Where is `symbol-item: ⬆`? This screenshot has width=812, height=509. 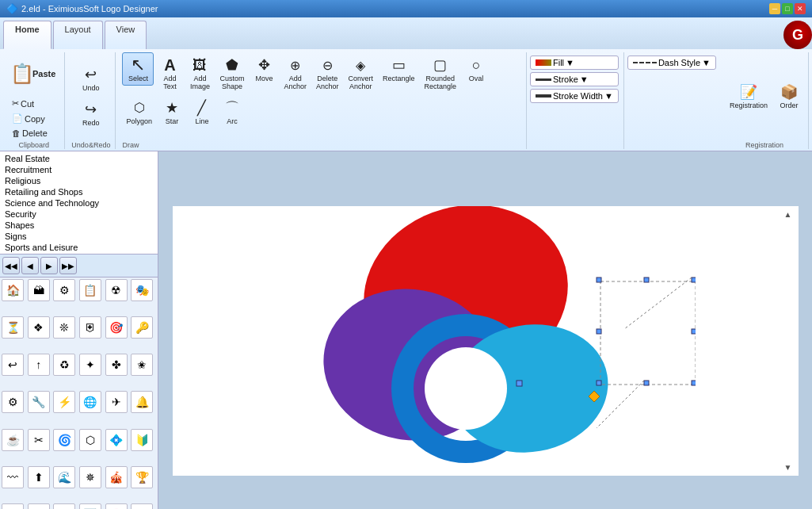 symbol-item: ⬆ is located at coordinates (39, 477).